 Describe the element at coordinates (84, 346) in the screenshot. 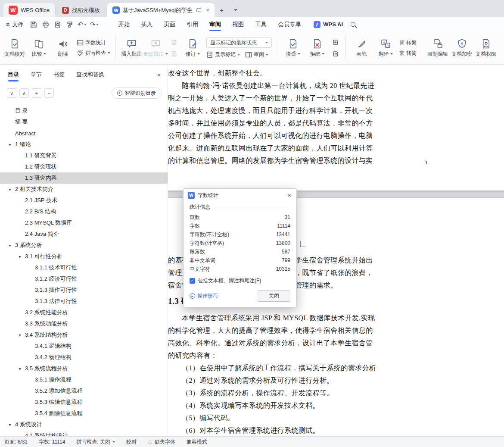

I see `toc-item: 3.4.1 逻辑结构` at that location.